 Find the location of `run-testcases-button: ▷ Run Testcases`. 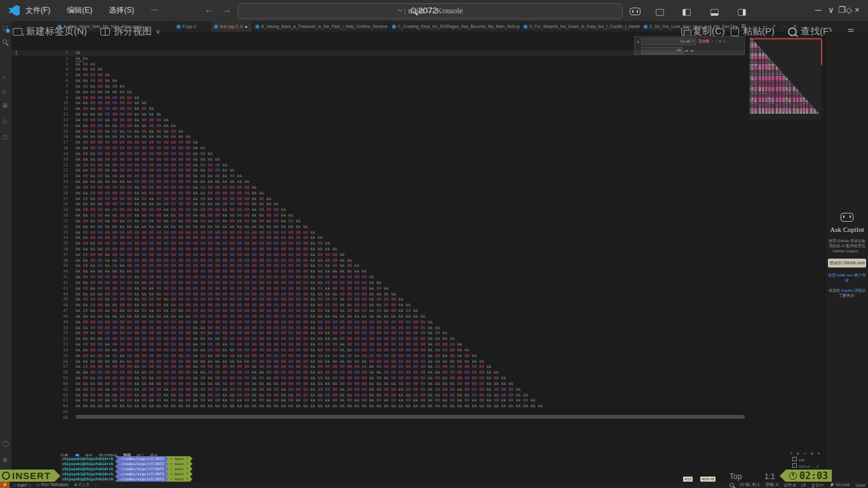

run-testcases-button: ▷ Run Testcases is located at coordinates (52, 485).